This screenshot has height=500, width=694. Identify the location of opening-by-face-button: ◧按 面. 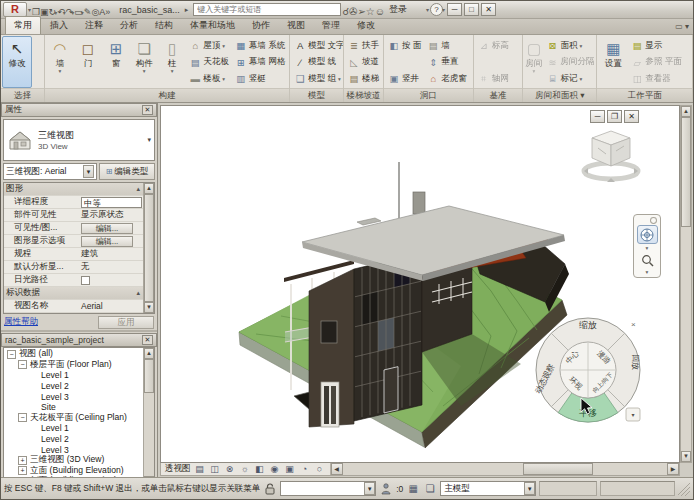
(404, 46).